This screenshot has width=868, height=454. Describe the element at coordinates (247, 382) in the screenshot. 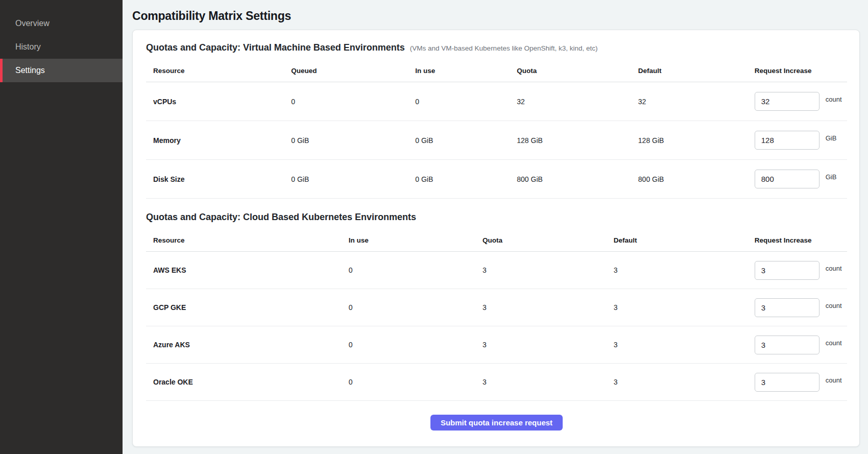

I see `resource-name: Oracle OKE` at that location.